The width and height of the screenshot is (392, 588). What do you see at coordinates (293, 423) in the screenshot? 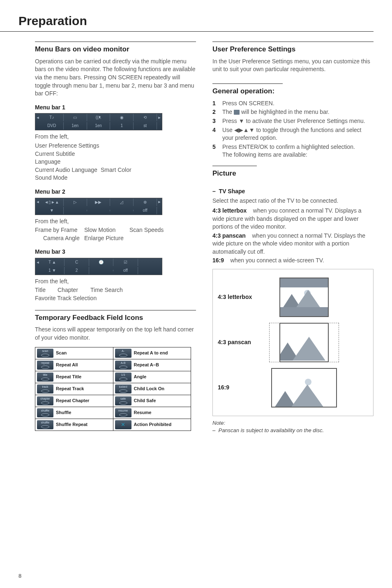
I see `note-label: Note:` at bounding box center [293, 423].